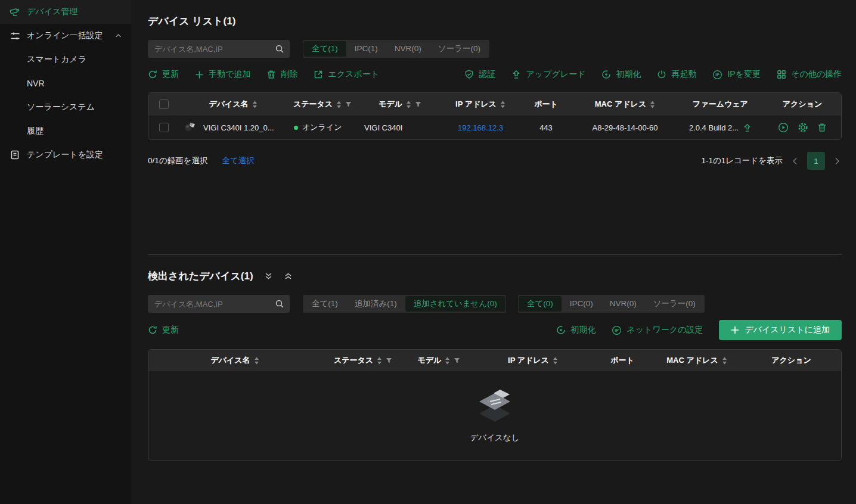 Image resolution: width=856 pixels, height=504 pixels. Describe the element at coordinates (645, 74) in the screenshot. I see `toolbar-right: 認証 アップグレード 初期化` at that location.